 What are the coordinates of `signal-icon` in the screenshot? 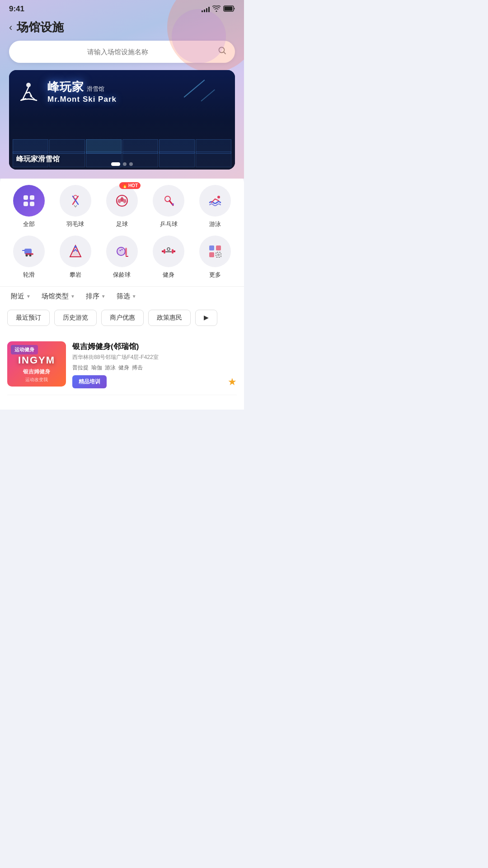 It's located at (206, 9).